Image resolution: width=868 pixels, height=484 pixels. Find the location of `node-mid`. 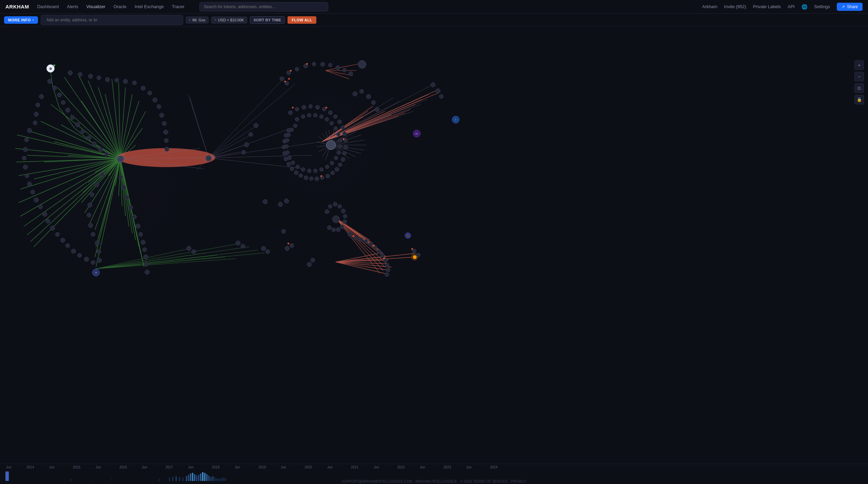

node-mid is located at coordinates (209, 158).